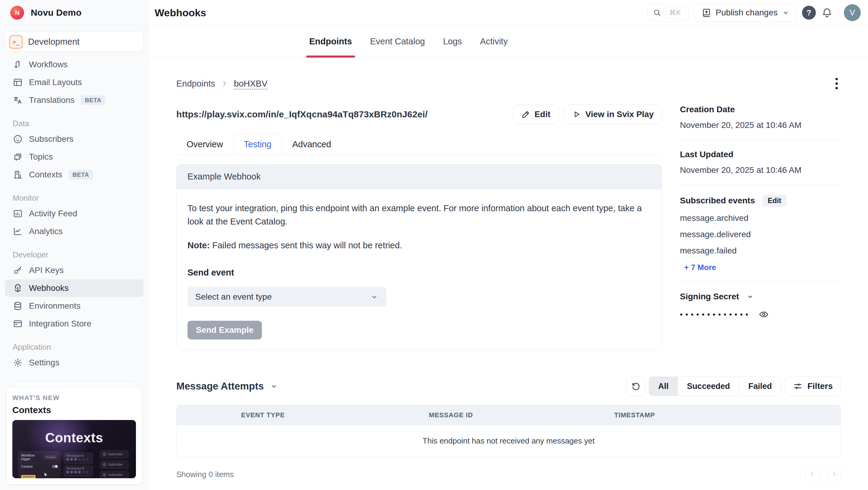 This screenshot has height=490, width=868. What do you see at coordinates (706, 13) in the screenshot?
I see `publish-icon` at bounding box center [706, 13].